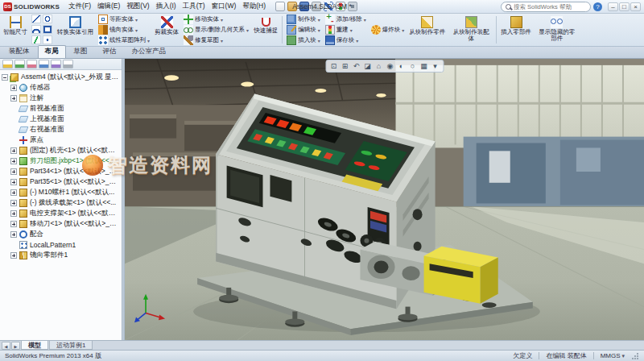 The image size is (644, 361). What do you see at coordinates (346, 40) in the screenshot?
I see `ribbon-button-save-block: 保存块` at bounding box center [346, 40].